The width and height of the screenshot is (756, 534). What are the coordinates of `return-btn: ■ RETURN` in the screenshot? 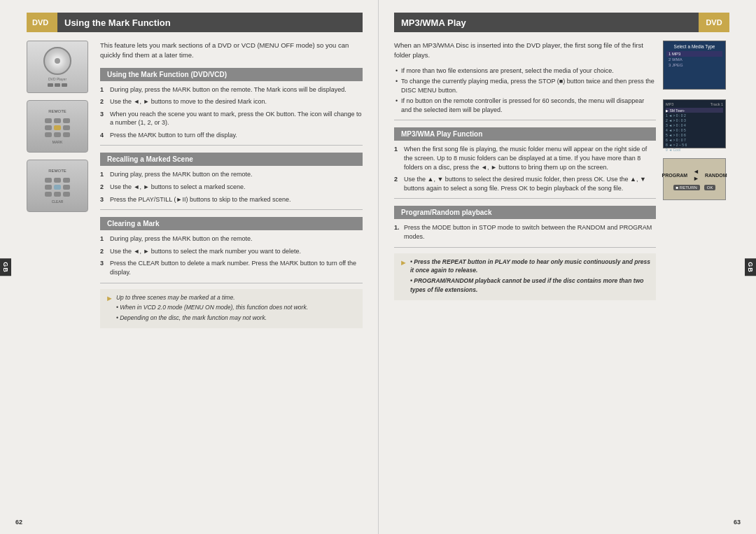 It's located at (687, 188).